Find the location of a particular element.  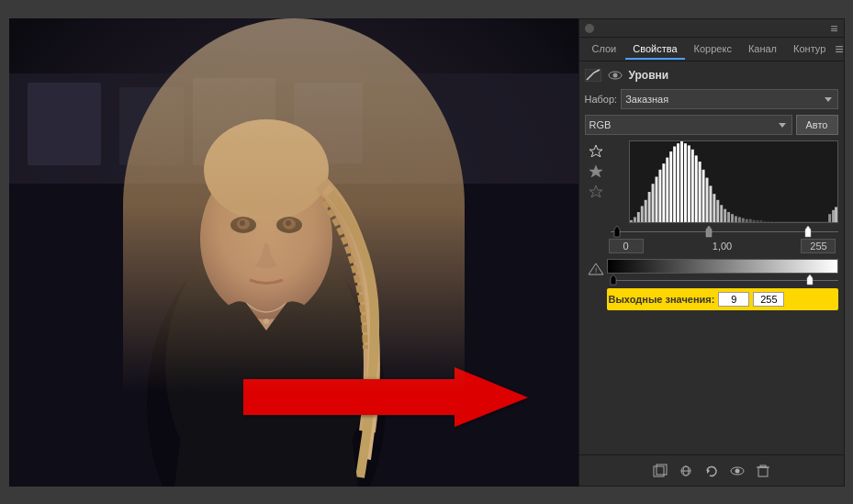

output-tools-sidebar: ! is located at coordinates (596, 285).